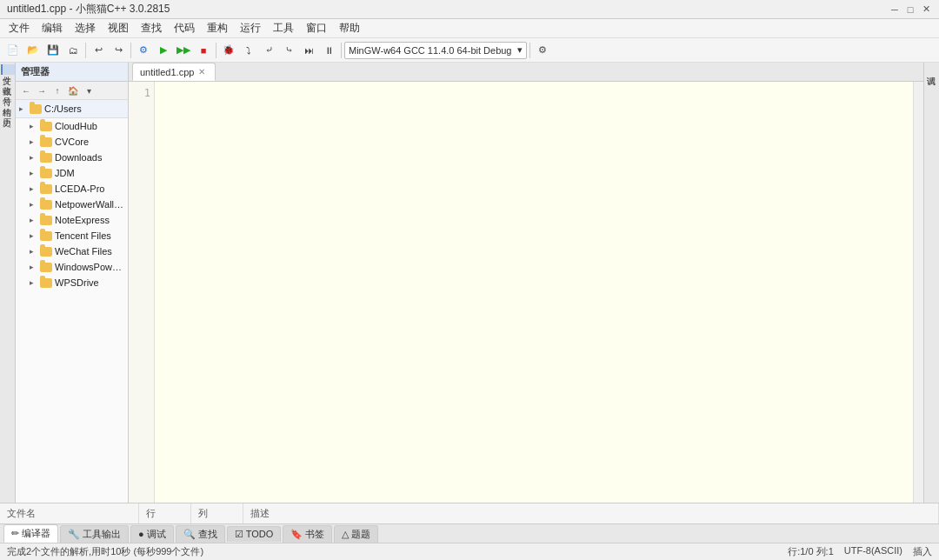 The image size is (939, 560). I want to click on menu-item-编辑: 编辑, so click(52, 28).